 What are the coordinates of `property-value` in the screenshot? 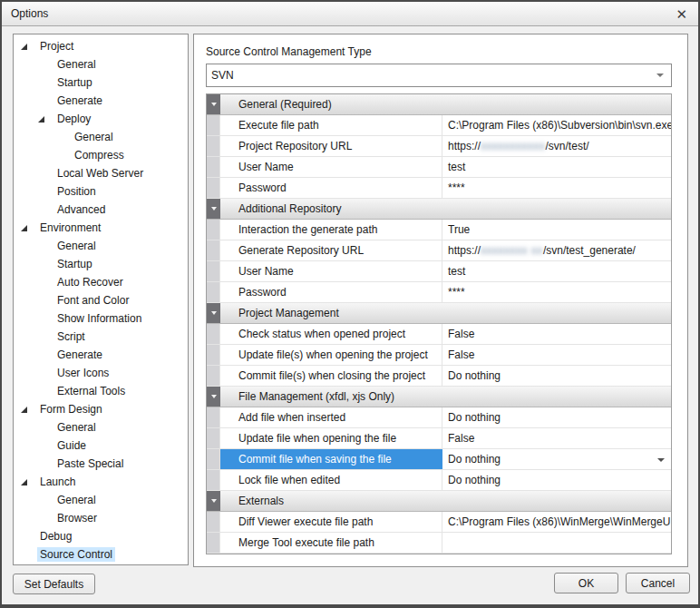 It's located at (557, 543).